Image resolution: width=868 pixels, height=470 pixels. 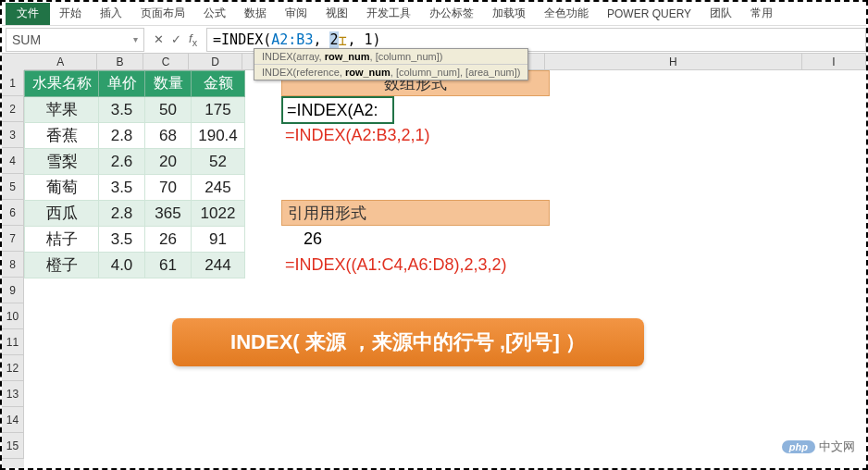 What do you see at coordinates (168, 162) in the screenshot?
I see `table-cell: 20` at bounding box center [168, 162].